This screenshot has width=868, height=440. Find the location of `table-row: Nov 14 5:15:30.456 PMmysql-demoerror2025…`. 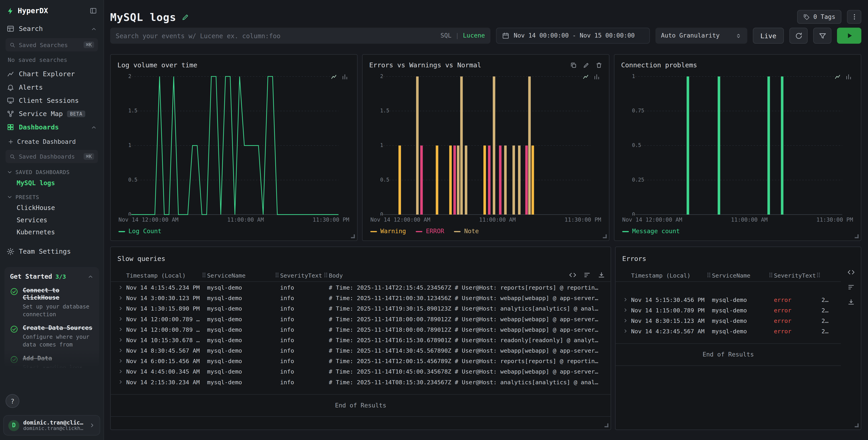

table-row: Nov 14 5:15:30.456 PMmysql-demoerror2025… is located at coordinates (728, 300).